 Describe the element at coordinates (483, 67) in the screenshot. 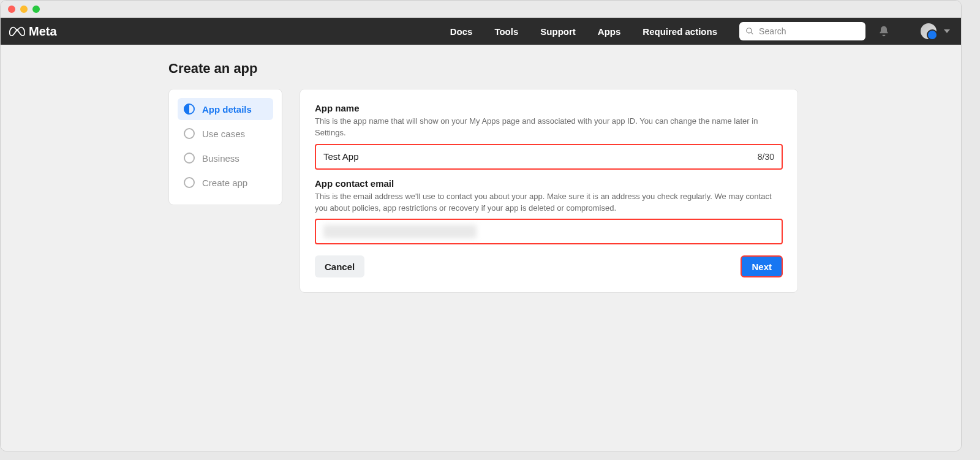

I see `page-title: Create an app` at that location.